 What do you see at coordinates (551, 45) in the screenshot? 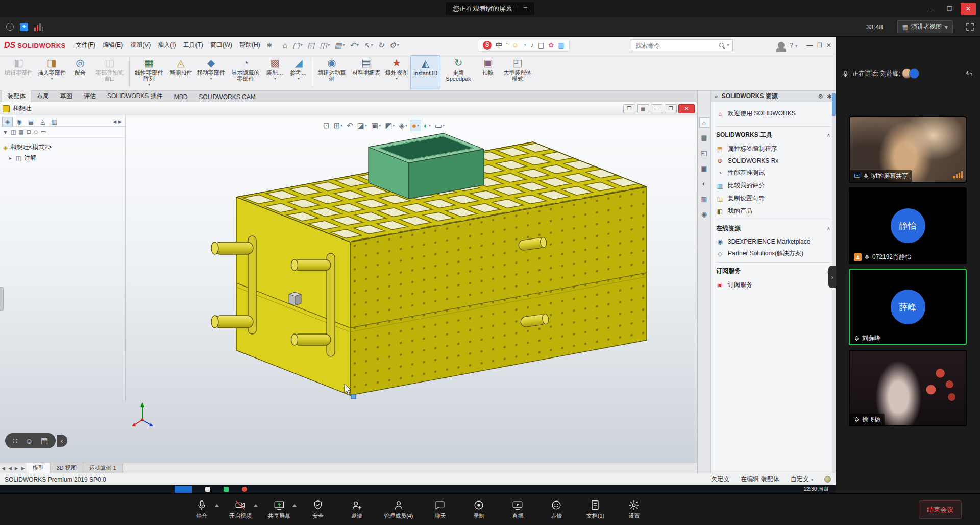
I see `ime-skin-icon: ✿` at bounding box center [551, 45].